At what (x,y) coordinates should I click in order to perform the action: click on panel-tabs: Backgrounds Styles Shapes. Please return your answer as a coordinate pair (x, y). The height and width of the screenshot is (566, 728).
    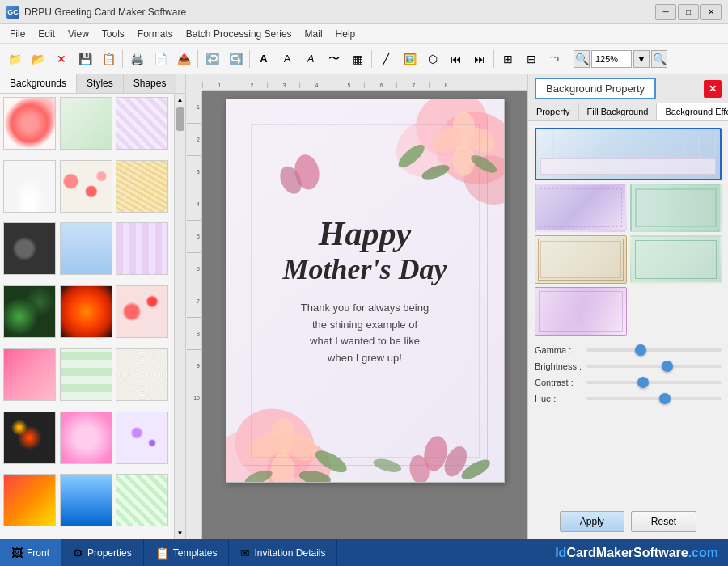
    Looking at the image, I should click on (92, 84).